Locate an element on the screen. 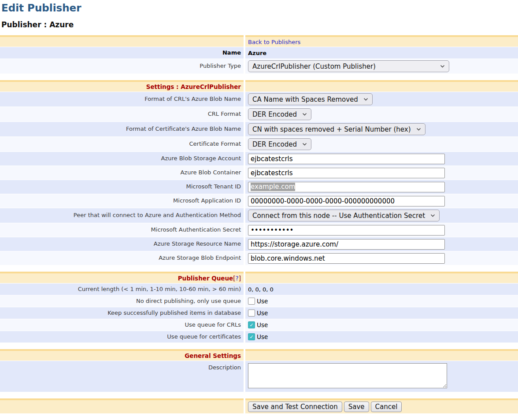 This screenshot has height=420, width=518. actions-cell: Save and Test Connection Save Cancel is located at coordinates (381, 406).